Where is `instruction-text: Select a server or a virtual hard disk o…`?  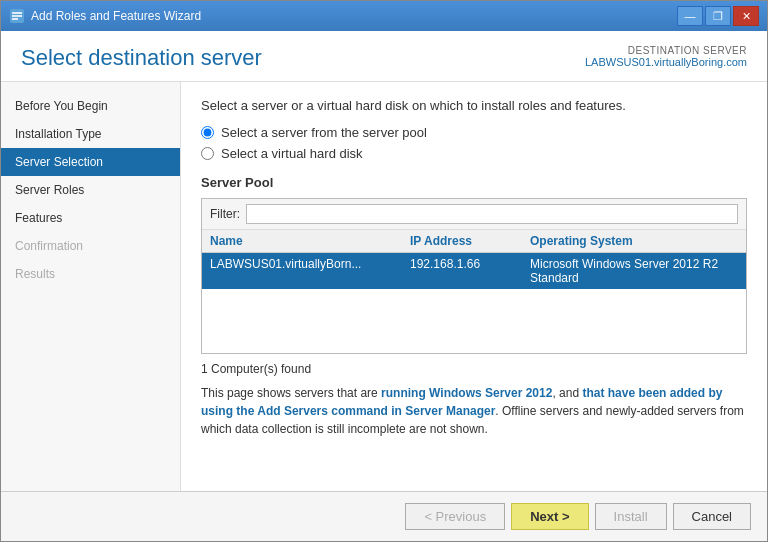
instruction-text: Select a server or a virtual hard disk o… is located at coordinates (474, 106).